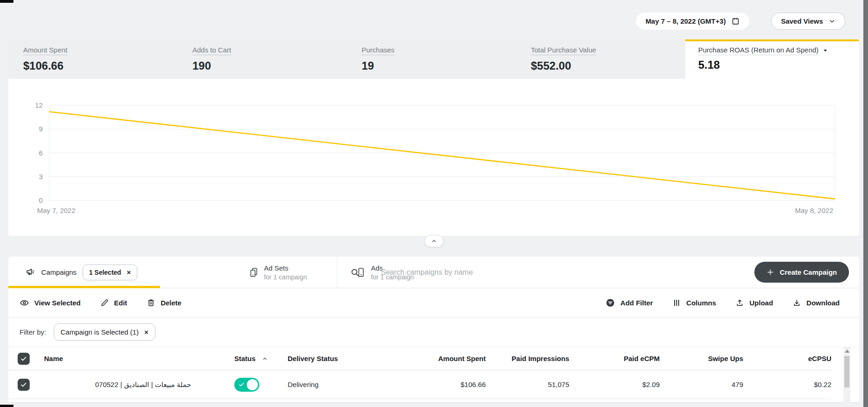 This screenshot has width=868, height=407. Describe the element at coordinates (33, 332) in the screenshot. I see `filter-by-label: Filter by:` at that location.